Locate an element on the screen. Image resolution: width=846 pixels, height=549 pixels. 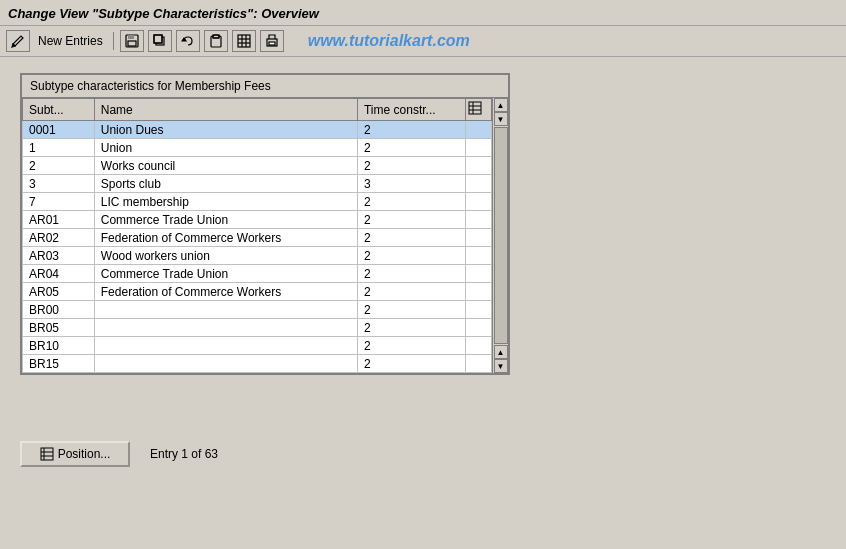
cell-name: Works council is located at coordinates (226, 166).